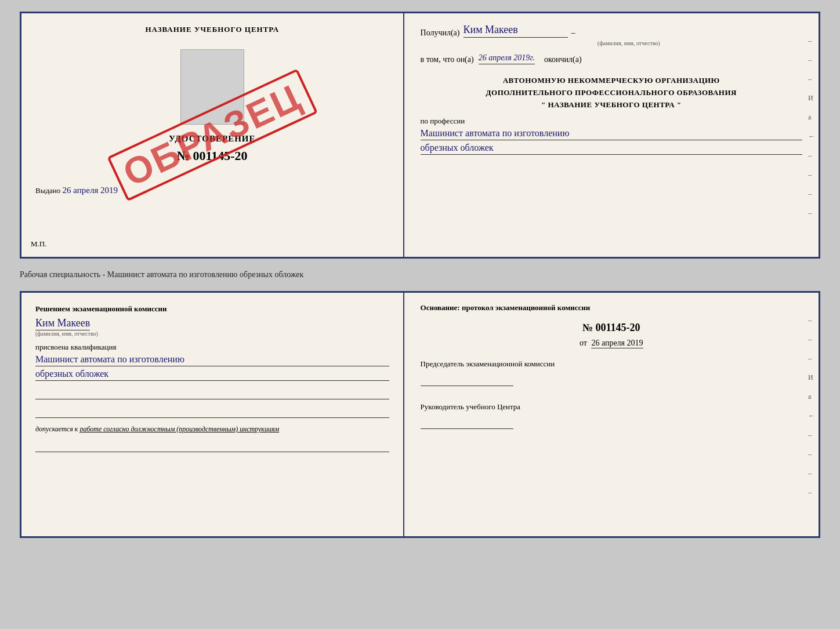 This screenshot has width=840, height=629. Describe the element at coordinates (563, 60) in the screenshot. I see `finished-suffix: окончил(а)` at that location.